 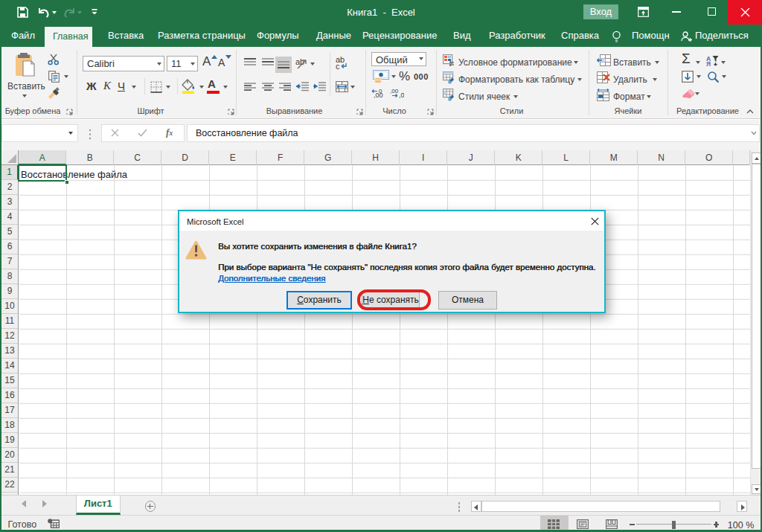 What do you see at coordinates (300, 62) in the screenshot?
I see `svg-text: ab` at bounding box center [300, 62].